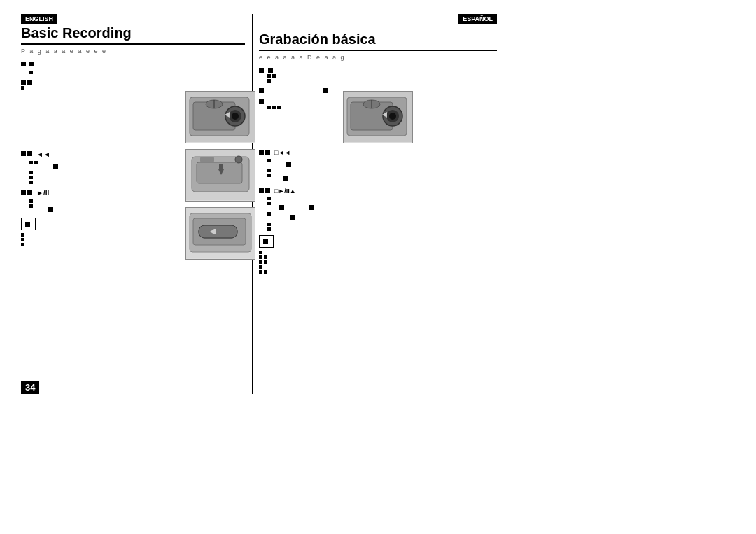 This screenshot has height=534, width=756. What do you see at coordinates (378, 209) in the screenshot?
I see `right-section-play: □►/II▲` at bounding box center [378, 209].